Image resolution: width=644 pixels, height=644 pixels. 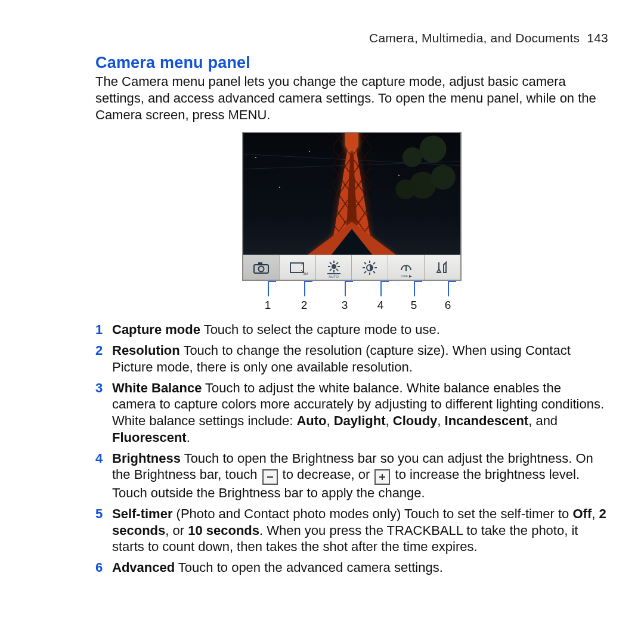 I want to click on wb-sublabel: AUTO, so click(x=334, y=277).